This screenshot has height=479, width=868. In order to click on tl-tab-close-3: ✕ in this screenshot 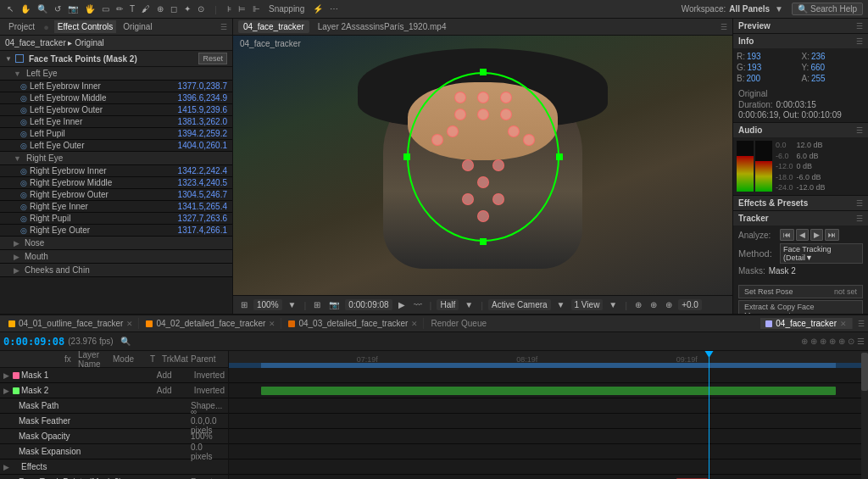, I will do `click(415, 324)`.